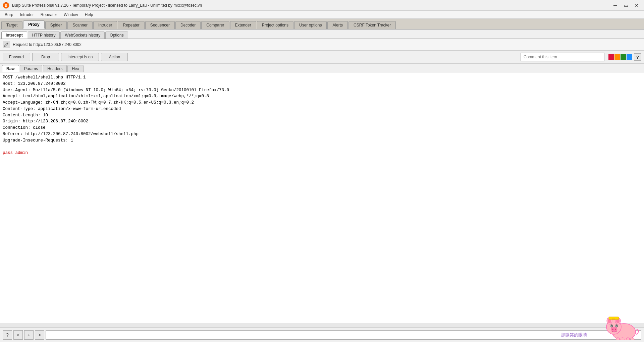 This screenshot has width=644, height=342. What do you see at coordinates (83, 35) in the screenshot?
I see `sub-tab-websockets-history: WebSockets history` at bounding box center [83, 35].